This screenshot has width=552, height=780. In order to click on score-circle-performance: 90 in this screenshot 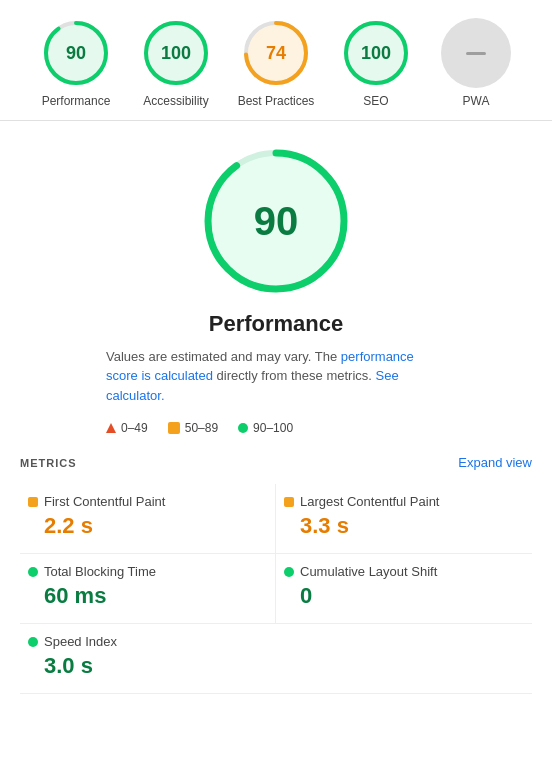, I will do `click(76, 53)`.